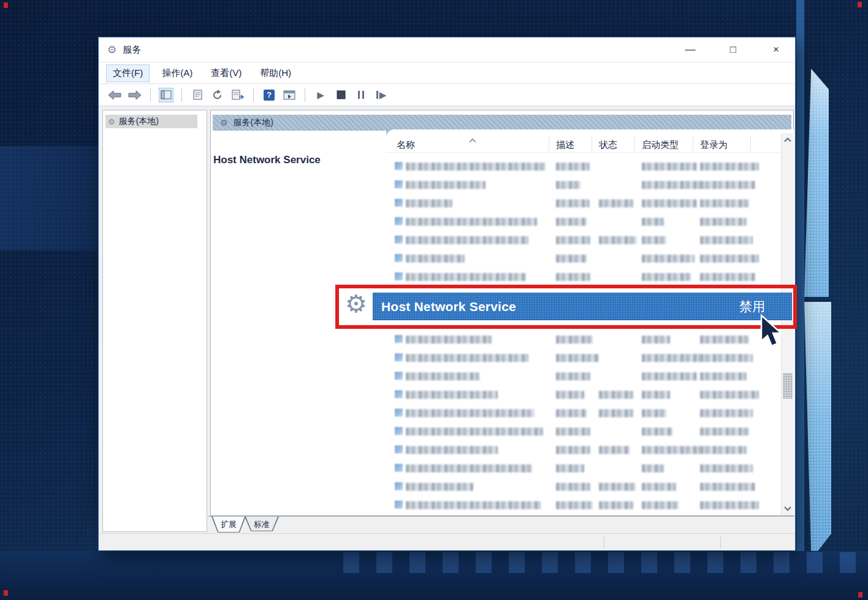  I want to click on tab-extended: 扩展, so click(229, 525).